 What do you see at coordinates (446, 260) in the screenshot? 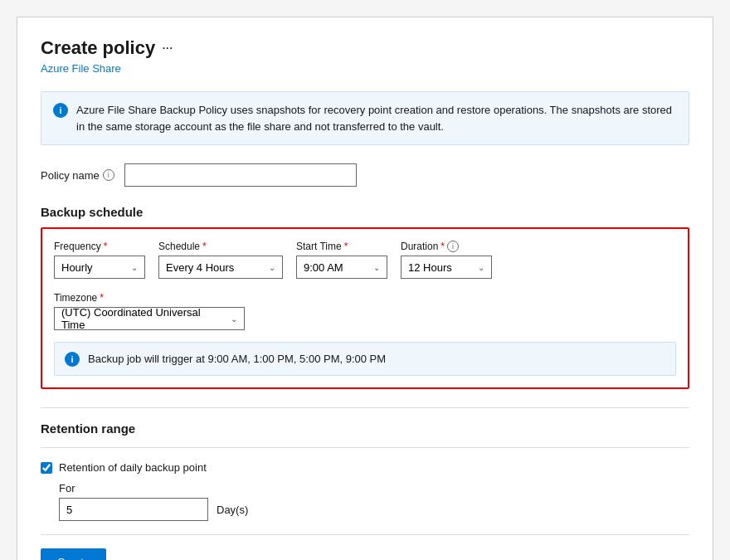
I see `duration-group: Duration * i 12 Hours ⌄` at bounding box center [446, 260].